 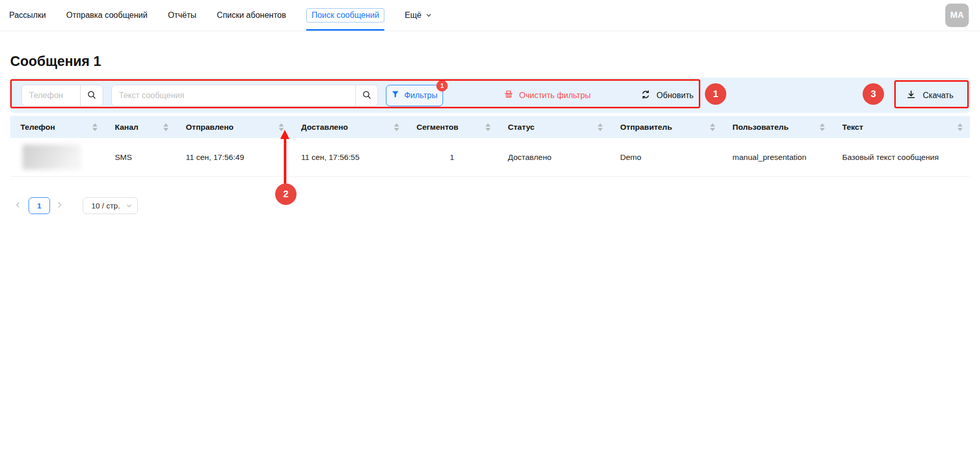 I want to click on column-header-delivered: Доставлено, so click(x=349, y=127).